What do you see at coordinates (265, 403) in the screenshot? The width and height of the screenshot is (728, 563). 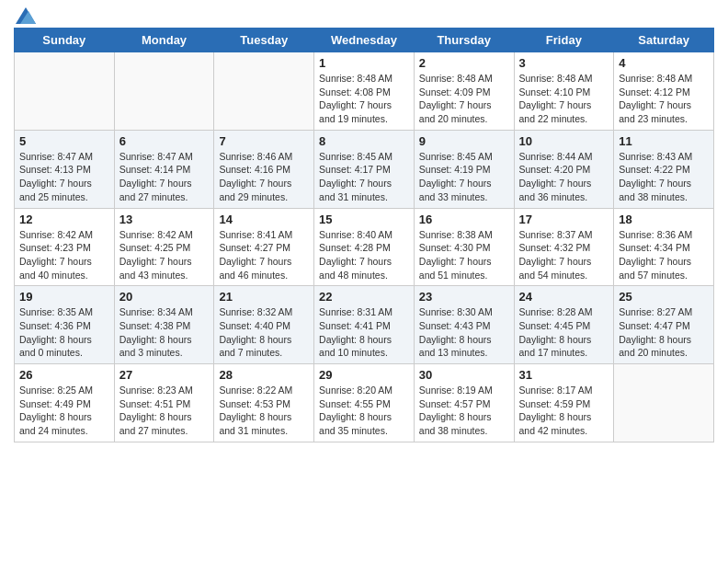 I see `calendar-cell: 28Sunrise: 8:22 AM Sunset: 4:53 PM Dayli…` at bounding box center [265, 403].